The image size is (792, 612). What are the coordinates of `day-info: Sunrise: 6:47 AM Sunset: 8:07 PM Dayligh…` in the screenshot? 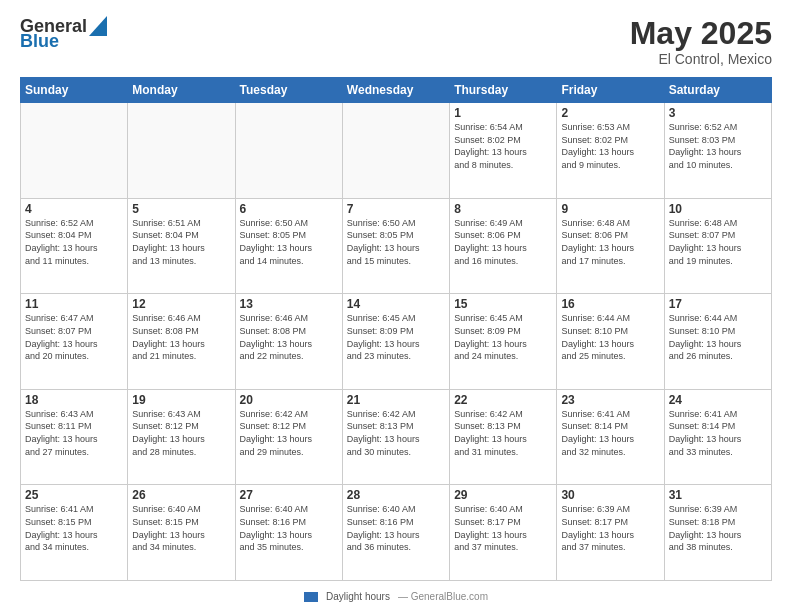 It's located at (74, 337).